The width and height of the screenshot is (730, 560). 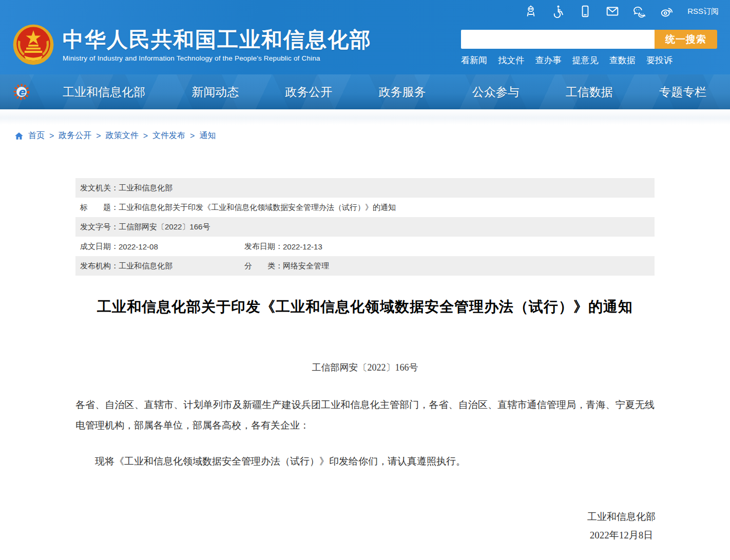 What do you see at coordinates (33, 45) in the screenshot?
I see `national-emblem-icon` at bounding box center [33, 45].